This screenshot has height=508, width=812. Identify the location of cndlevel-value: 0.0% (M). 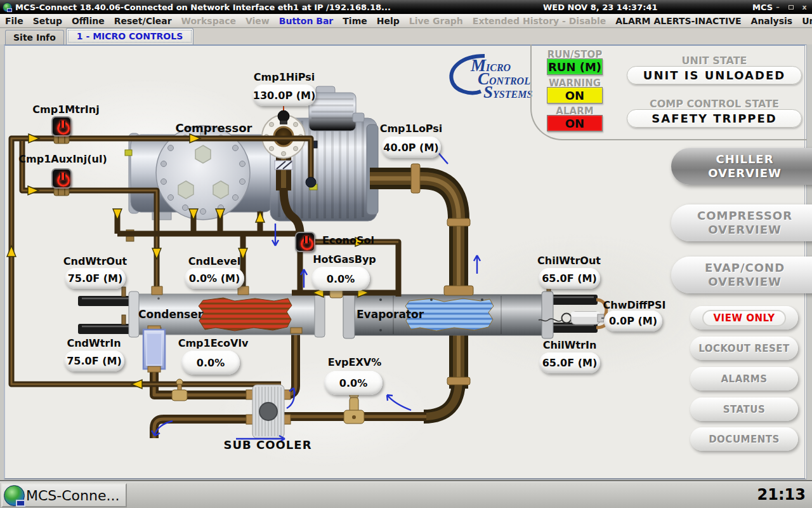
(214, 278).